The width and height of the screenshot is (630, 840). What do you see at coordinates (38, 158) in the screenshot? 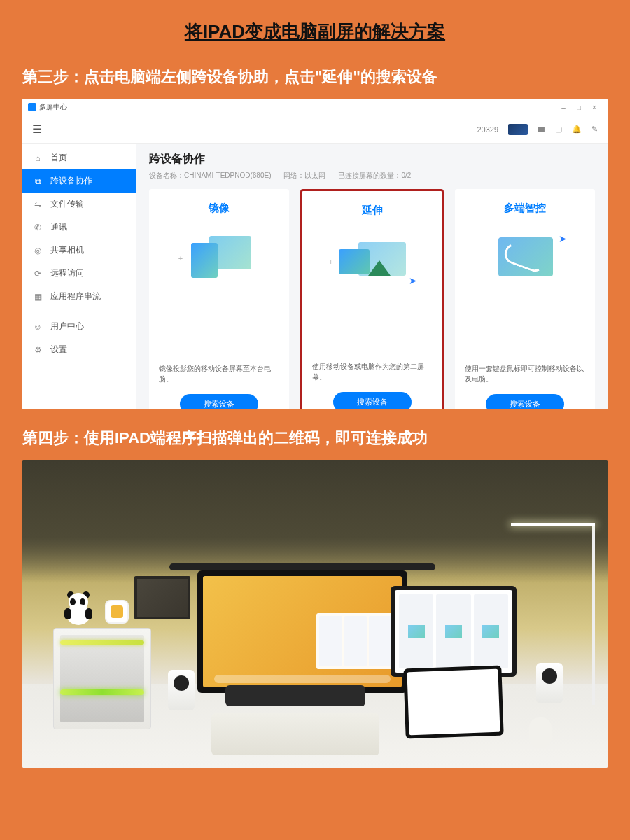
I see `home-icon: ⌂` at bounding box center [38, 158].